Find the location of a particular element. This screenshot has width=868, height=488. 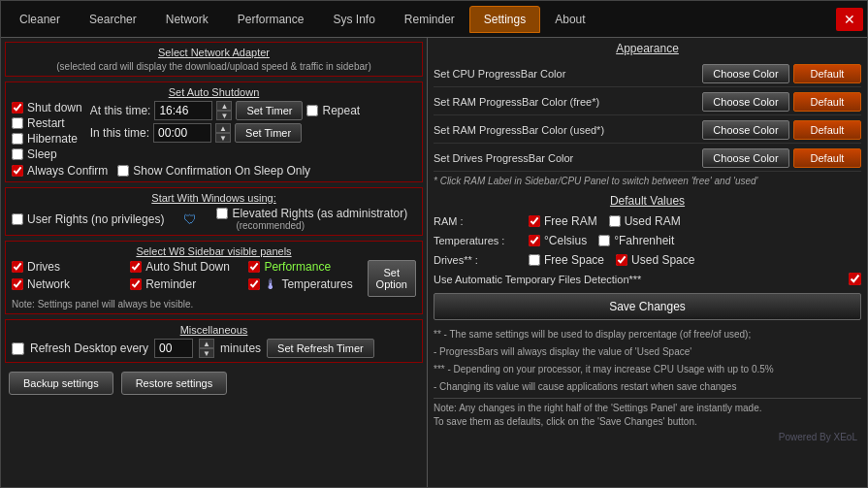

refresh-down: ▼ is located at coordinates (207, 353).